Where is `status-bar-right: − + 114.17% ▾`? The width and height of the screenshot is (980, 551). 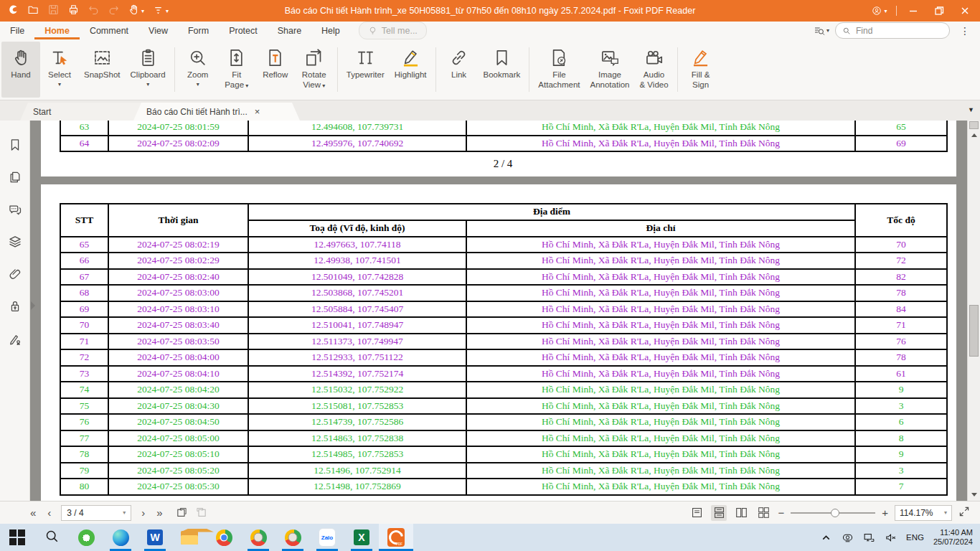
status-bar-right: − + 114.17% ▾ is located at coordinates (834, 513).